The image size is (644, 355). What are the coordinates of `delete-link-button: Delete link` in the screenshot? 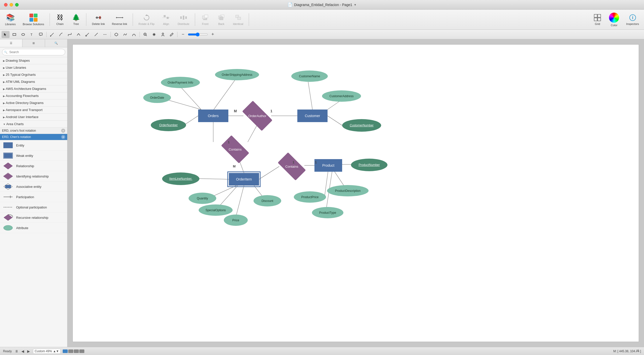 It's located at (98, 20).